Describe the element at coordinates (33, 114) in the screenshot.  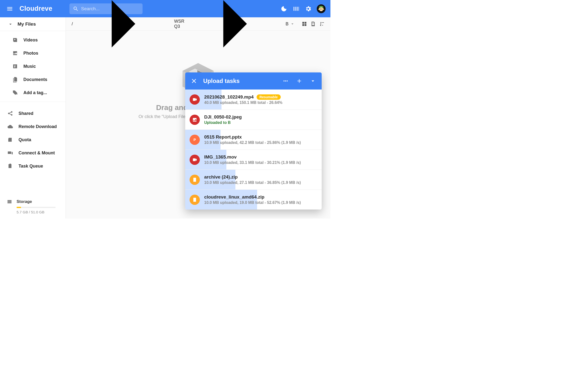
I see `sidebar-item-shared: Shared` at that location.